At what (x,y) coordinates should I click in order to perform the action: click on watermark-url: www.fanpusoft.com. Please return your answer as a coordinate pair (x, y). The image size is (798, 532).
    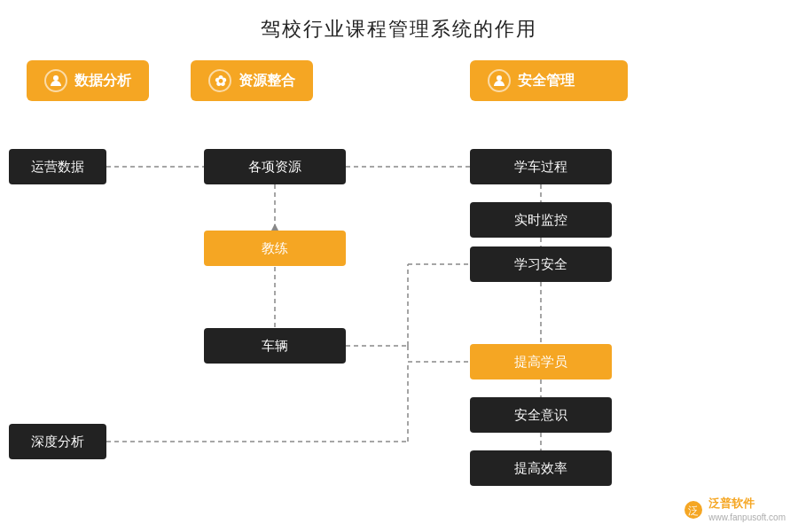
    Looking at the image, I should click on (747, 518).